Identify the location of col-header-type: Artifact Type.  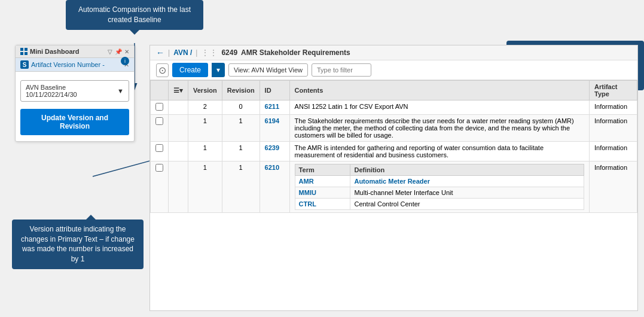
(614, 91).